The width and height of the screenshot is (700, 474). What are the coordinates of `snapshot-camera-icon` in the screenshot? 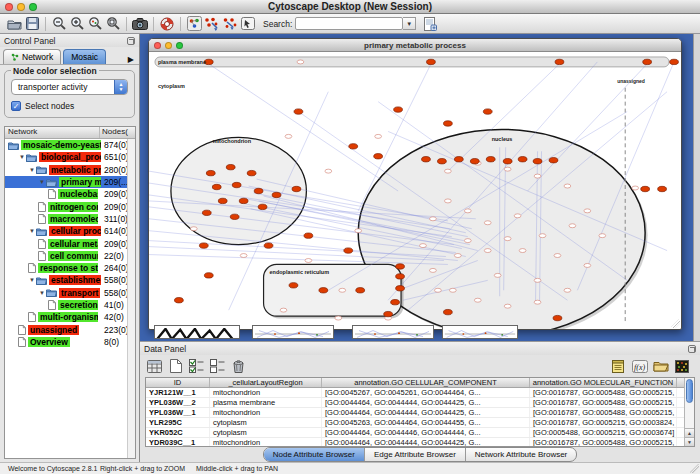 It's located at (140, 24).